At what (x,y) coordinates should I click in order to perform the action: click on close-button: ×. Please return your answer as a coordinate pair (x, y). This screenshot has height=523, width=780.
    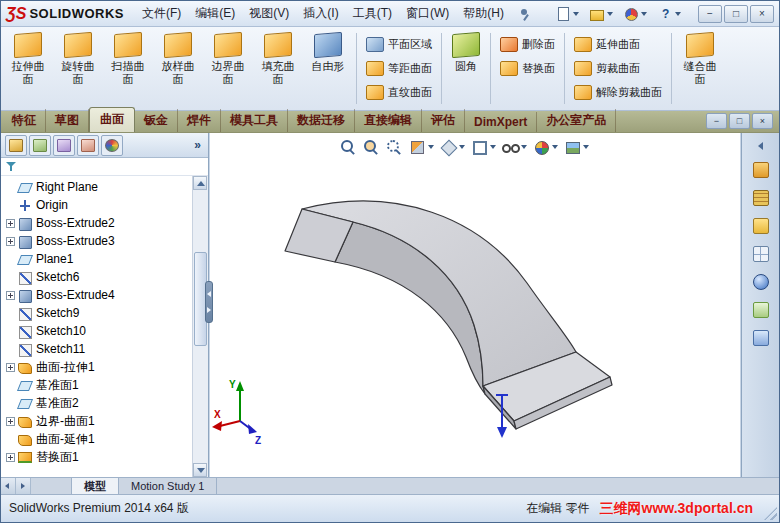
    Looking at the image, I should click on (762, 14).